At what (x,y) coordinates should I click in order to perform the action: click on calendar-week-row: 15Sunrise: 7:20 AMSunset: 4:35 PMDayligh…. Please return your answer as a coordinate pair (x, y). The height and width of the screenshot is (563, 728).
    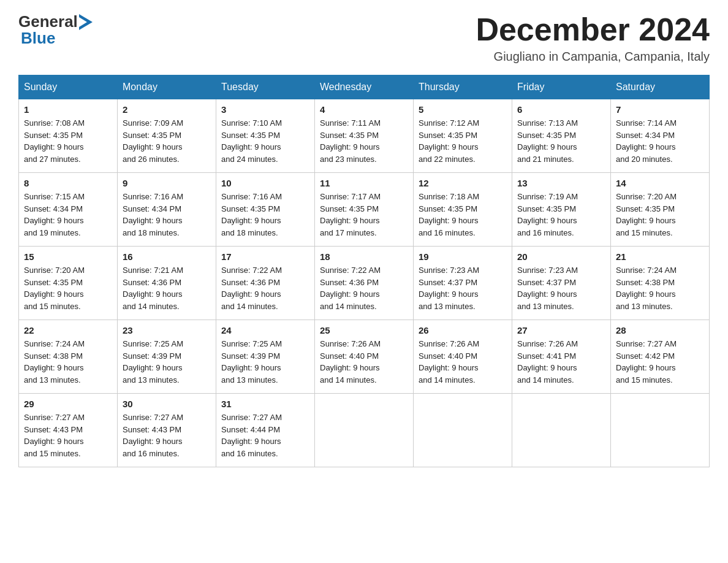
    Looking at the image, I should click on (364, 283).